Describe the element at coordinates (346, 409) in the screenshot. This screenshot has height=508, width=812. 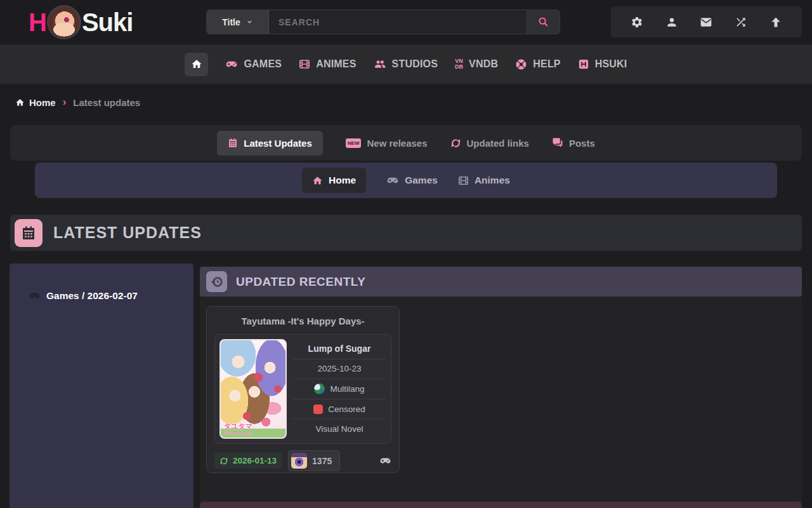
I see `censorship-label: Censored` at that location.